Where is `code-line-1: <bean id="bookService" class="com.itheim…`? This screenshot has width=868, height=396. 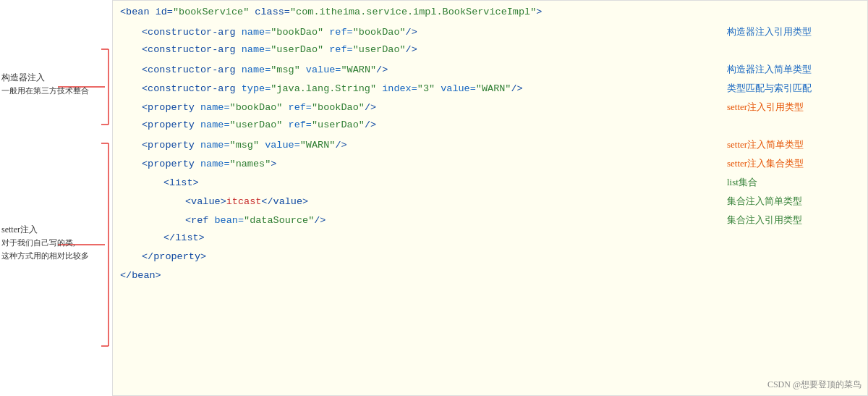
code-line-1: <bean id="bookService" class="com.itheim… is located at coordinates (490, 14).